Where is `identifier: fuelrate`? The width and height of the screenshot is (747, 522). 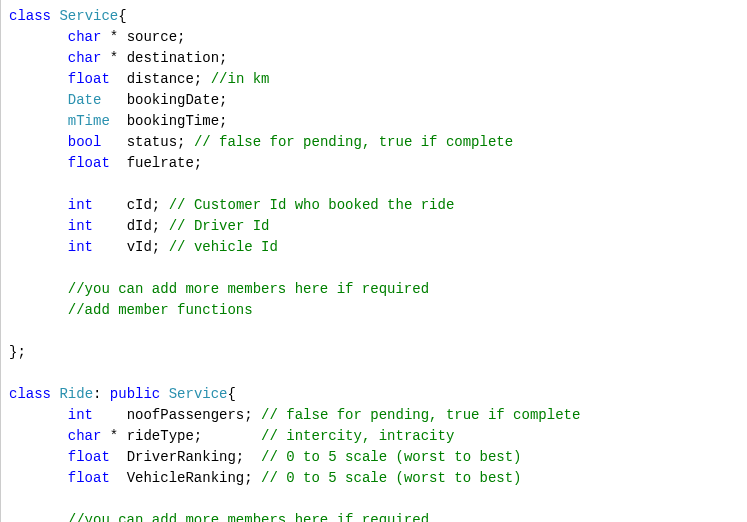 identifier: fuelrate is located at coordinates (160, 163).